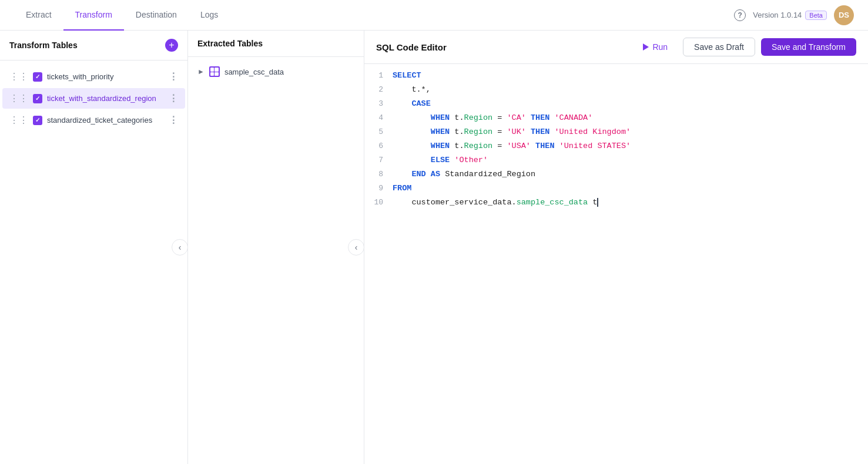  Describe the element at coordinates (411, 47) in the screenshot. I see `editor-title: SQL Code Editor` at that location.